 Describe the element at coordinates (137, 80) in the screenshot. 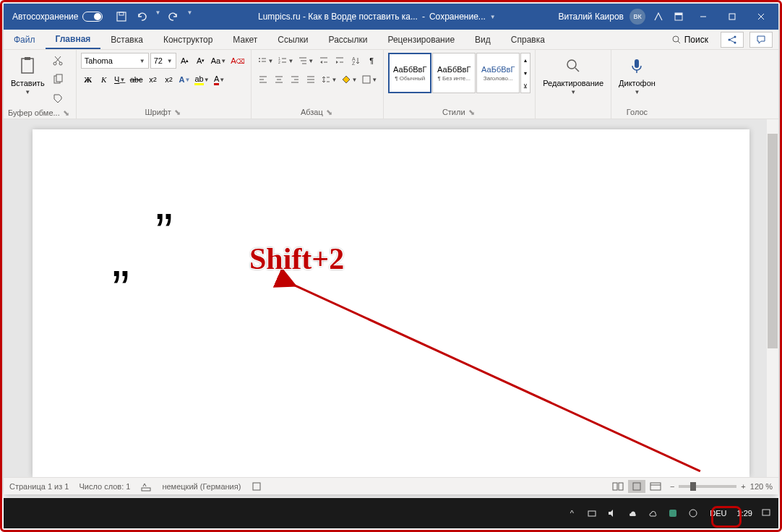

I see `strike-button: abc` at that location.